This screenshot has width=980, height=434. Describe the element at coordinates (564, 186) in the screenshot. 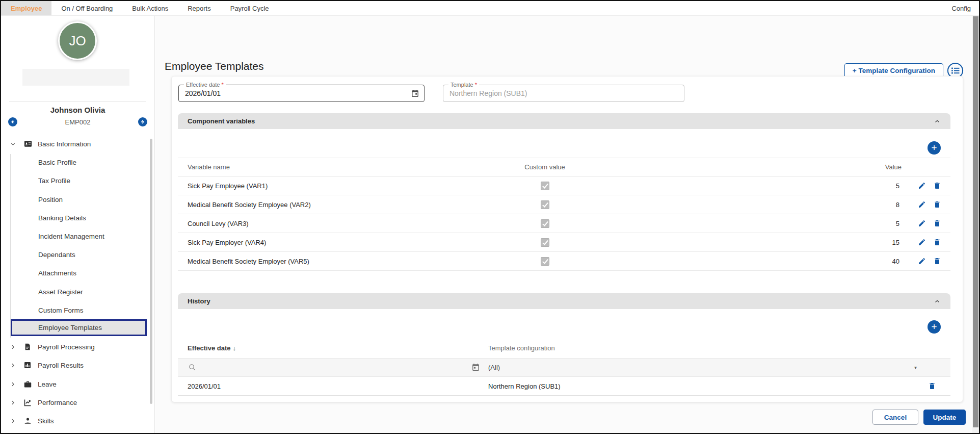

I see `table-row: Sick Pay Employee (VAR1)5` at that location.